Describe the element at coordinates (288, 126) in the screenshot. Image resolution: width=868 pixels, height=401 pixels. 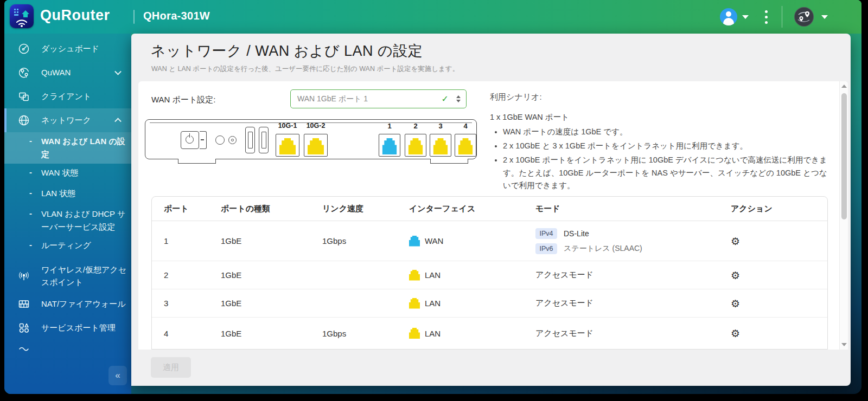
I see `port-10g1-label: 10G-1` at that location.